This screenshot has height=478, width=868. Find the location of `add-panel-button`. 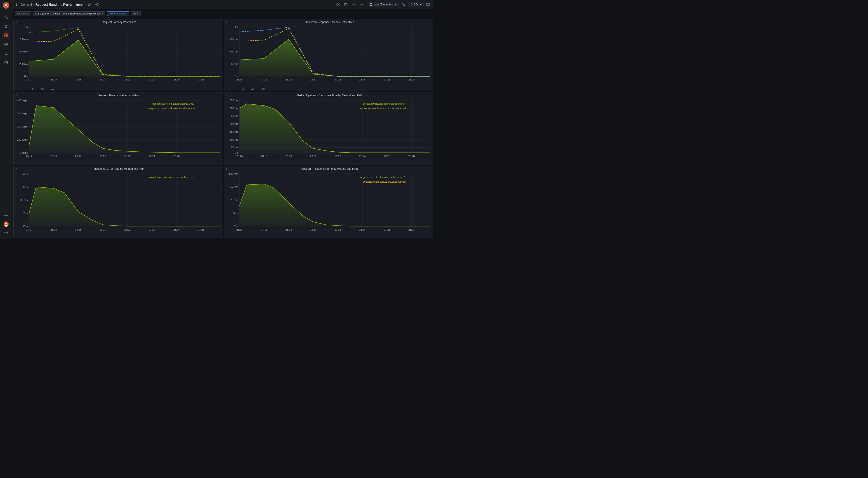

add-panel-button is located at coordinates (338, 5).